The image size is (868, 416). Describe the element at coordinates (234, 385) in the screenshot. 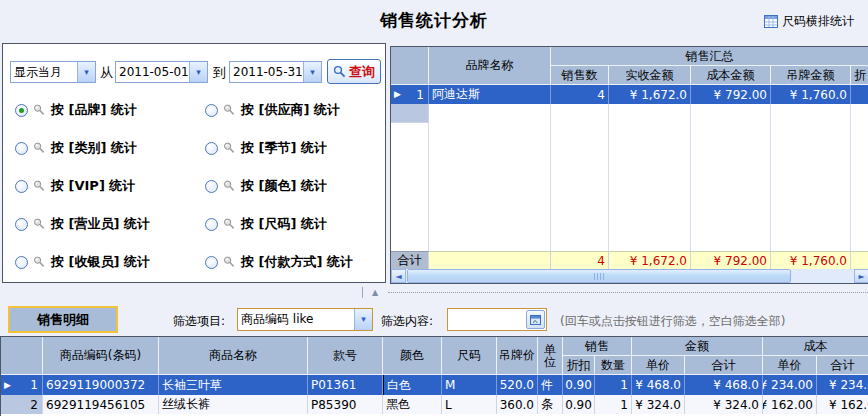

I see `cell-name: 长袖三叶草` at that location.